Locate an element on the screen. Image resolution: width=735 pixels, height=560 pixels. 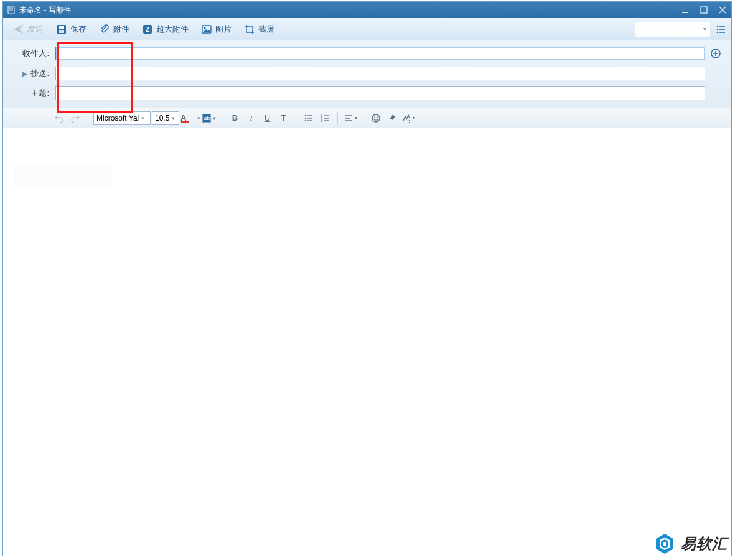
image-button: 图片 is located at coordinates (217, 29).